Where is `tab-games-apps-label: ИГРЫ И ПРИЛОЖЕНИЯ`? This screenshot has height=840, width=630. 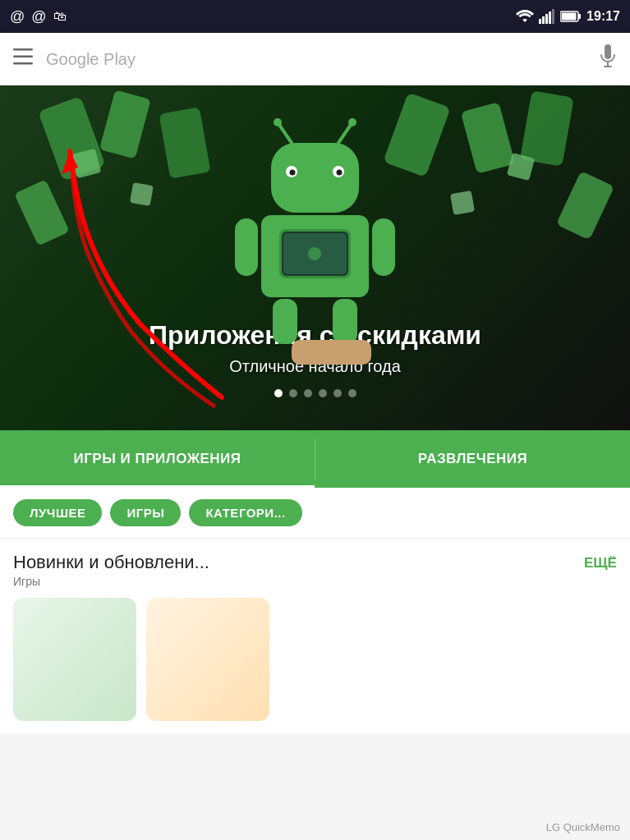 tab-games-apps-label: ИГРЫ И ПРИЛОЖЕНИЯ is located at coordinates (157, 459).